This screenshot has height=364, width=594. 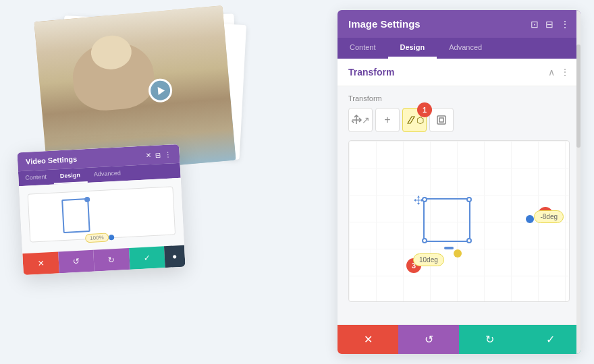 I want to click on section-more-icon: ⋮, so click(x=565, y=72).